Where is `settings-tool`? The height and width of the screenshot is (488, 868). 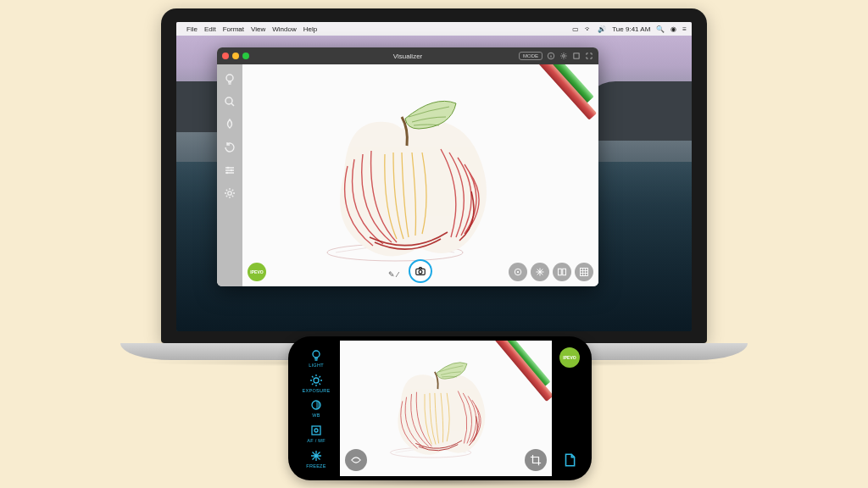
settings-tool is located at coordinates (230, 193).